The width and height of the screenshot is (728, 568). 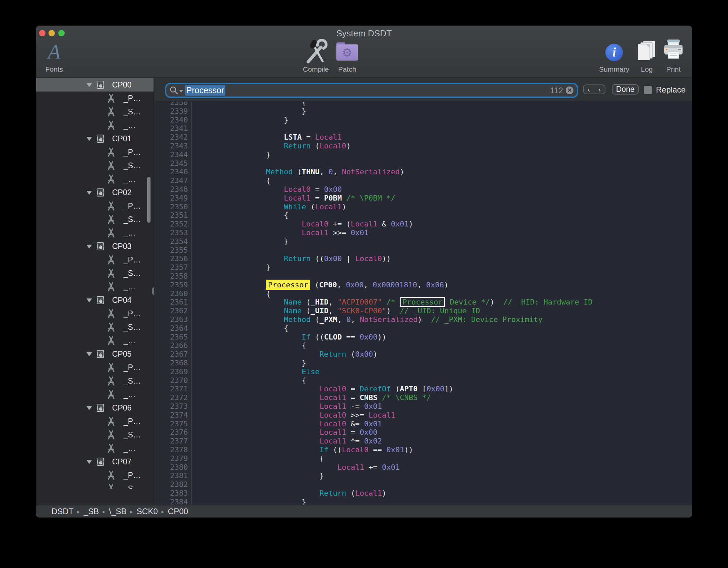 I want to click on code-line: Local1 = CNBS /* \CNBS */, so click(x=313, y=398).